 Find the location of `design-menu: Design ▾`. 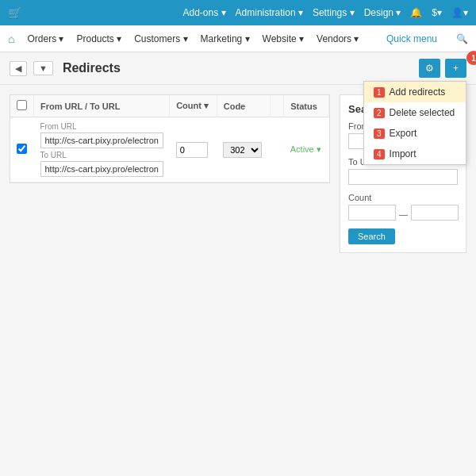

design-menu: Design ▾ is located at coordinates (382, 13).